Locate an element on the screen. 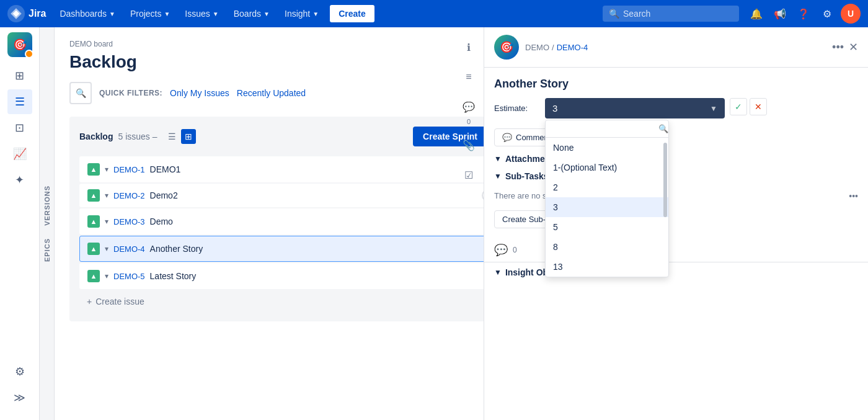 Image resolution: width=868 pixels, height=420 pixels. panel-issue-avatar: 🎯 is located at coordinates (507, 47).